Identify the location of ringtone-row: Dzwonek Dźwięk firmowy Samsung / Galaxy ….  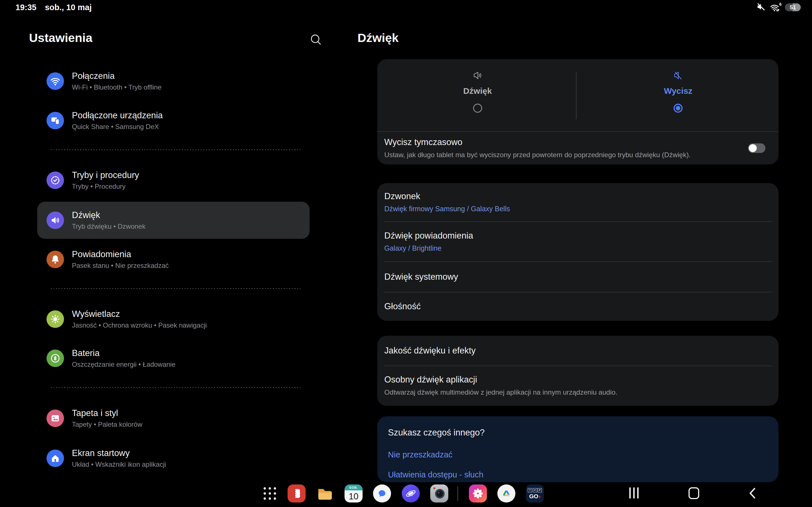
(578, 202).